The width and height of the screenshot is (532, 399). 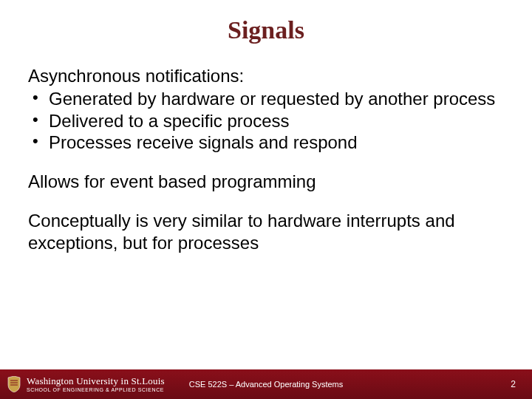 I want to click on page-number: 2, so click(x=522, y=384).